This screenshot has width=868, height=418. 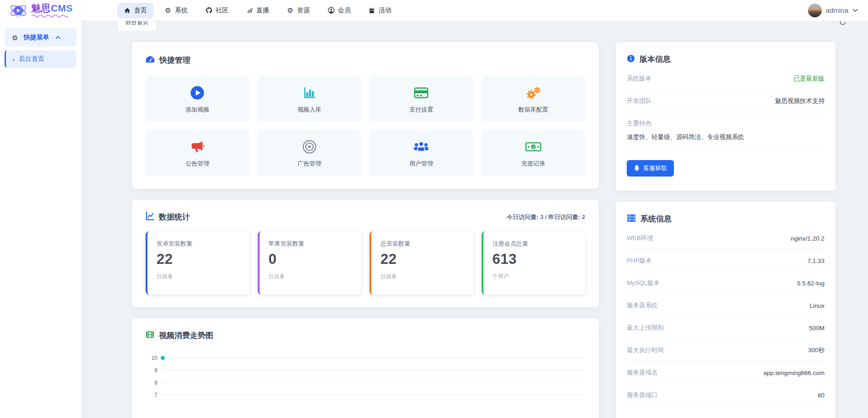 I want to click on stat-label: 安卓安装数量, so click(x=199, y=244).